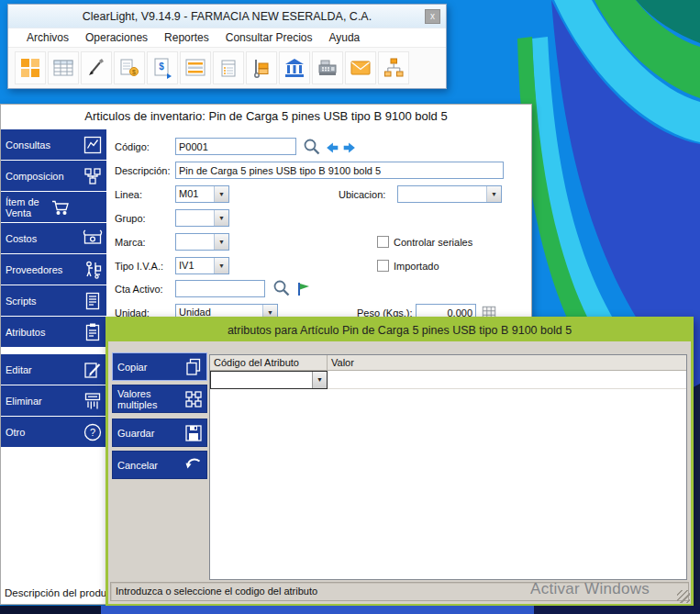 The height and width of the screenshot is (614, 700). What do you see at coordinates (394, 68) in the screenshot?
I see `toolbar-flowchart-button` at bounding box center [394, 68].